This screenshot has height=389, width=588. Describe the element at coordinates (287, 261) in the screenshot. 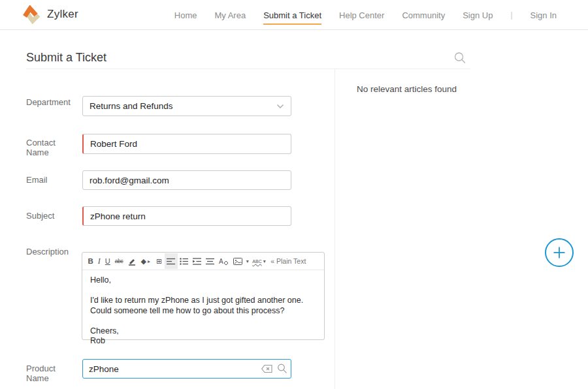

I see `plain-text-toggle: « Plain Text` at that location.